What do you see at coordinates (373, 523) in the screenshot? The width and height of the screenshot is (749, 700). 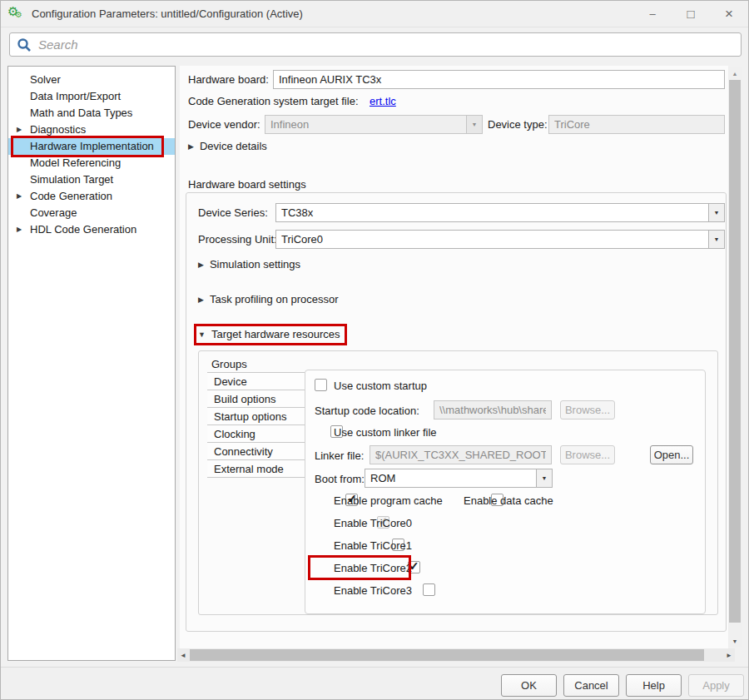 I see `enable-tricore0-label: Enable TriCore0` at bounding box center [373, 523].